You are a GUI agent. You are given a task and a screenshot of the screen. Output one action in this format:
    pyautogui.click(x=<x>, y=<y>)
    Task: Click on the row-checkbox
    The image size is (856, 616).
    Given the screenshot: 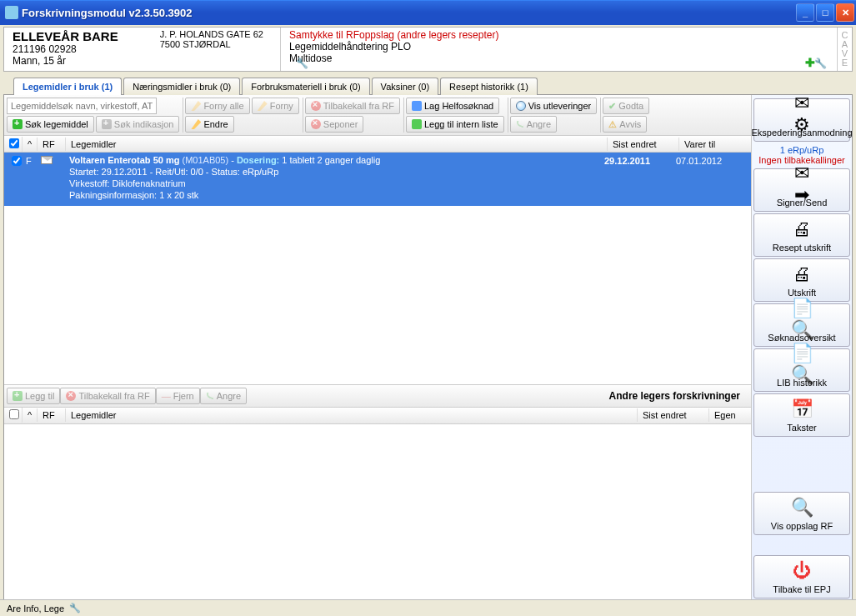 What is the action you would take?
    pyautogui.click(x=17, y=178)
    